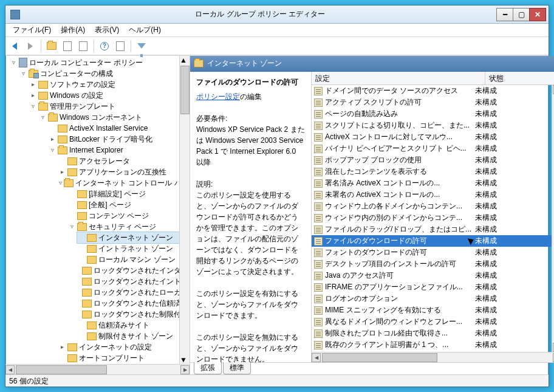 The width and height of the screenshot is (554, 392). Describe the element at coordinates (431, 91) in the screenshot. I see `list-row: ドメイン間でのデータ ソースのアクセス未構成` at that location.